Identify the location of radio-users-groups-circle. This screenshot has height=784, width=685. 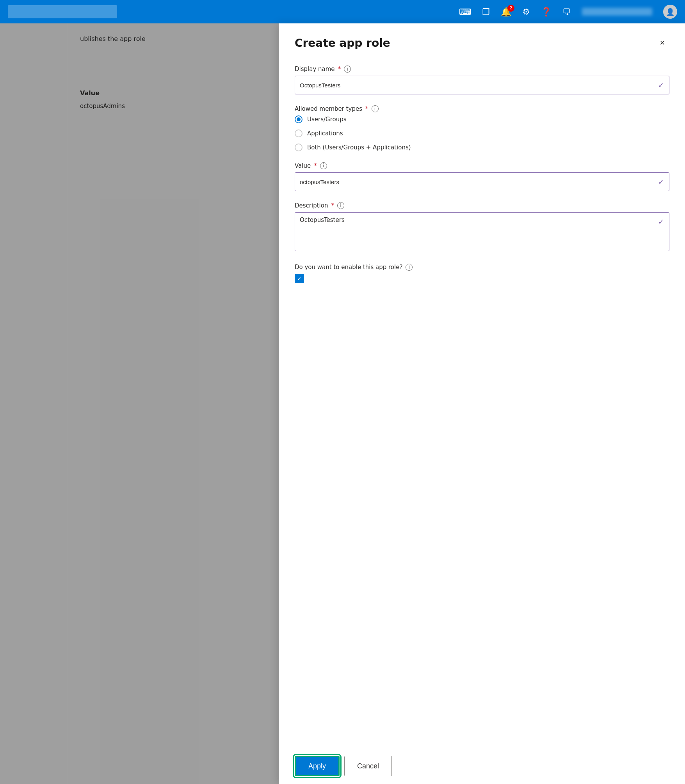
(299, 119).